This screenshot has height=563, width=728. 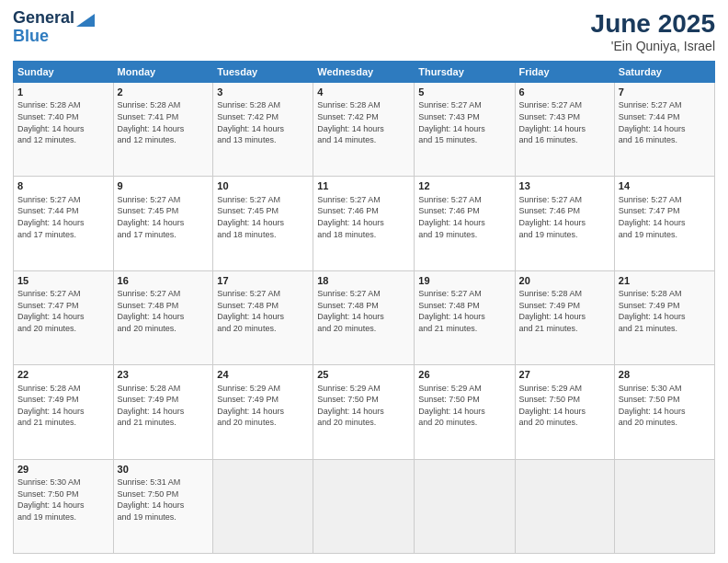 What do you see at coordinates (464, 375) in the screenshot?
I see `day-number: 26` at bounding box center [464, 375].